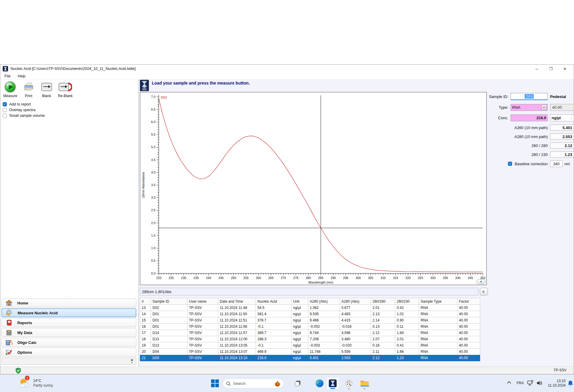 Image resolution: width=574 pixels, height=392 pixels. Describe the element at coordinates (27, 378) in the screenshot. I see `notification-badge: 1` at that location.